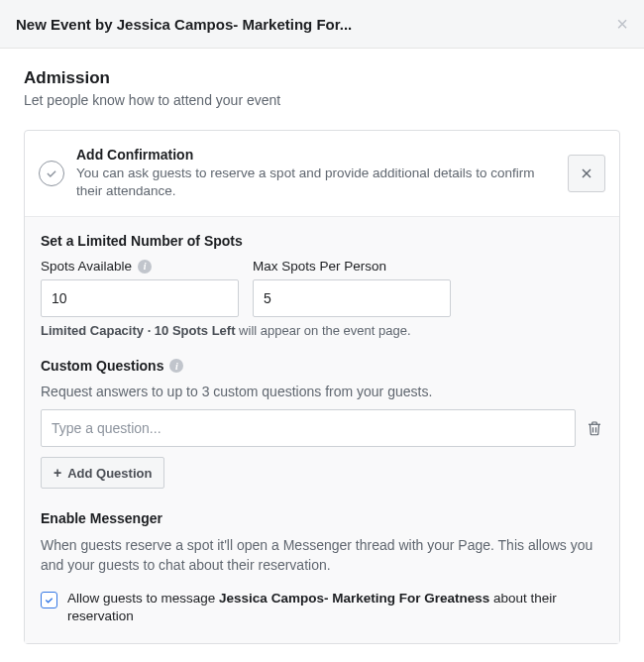 This screenshot has width=644, height=662. What do you see at coordinates (335, 607) in the screenshot?
I see `allow-messages-label: Allow guests to message Jessica Campos- …` at bounding box center [335, 607].